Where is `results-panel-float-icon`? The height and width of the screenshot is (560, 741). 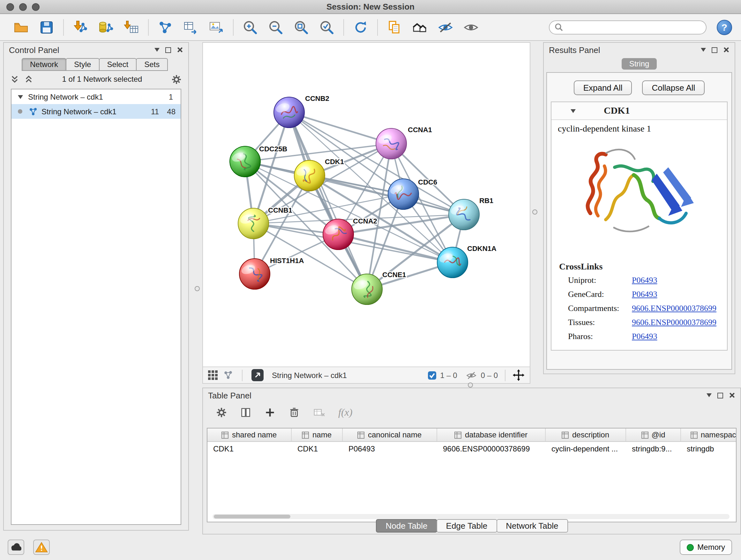 results-panel-float-icon is located at coordinates (715, 50).